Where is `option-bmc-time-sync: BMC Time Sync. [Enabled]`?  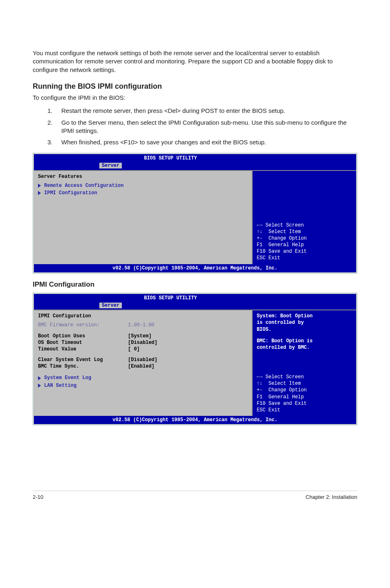
option-bmc-time-sync: BMC Time Sync. [Enabled] is located at coordinates (143, 366).